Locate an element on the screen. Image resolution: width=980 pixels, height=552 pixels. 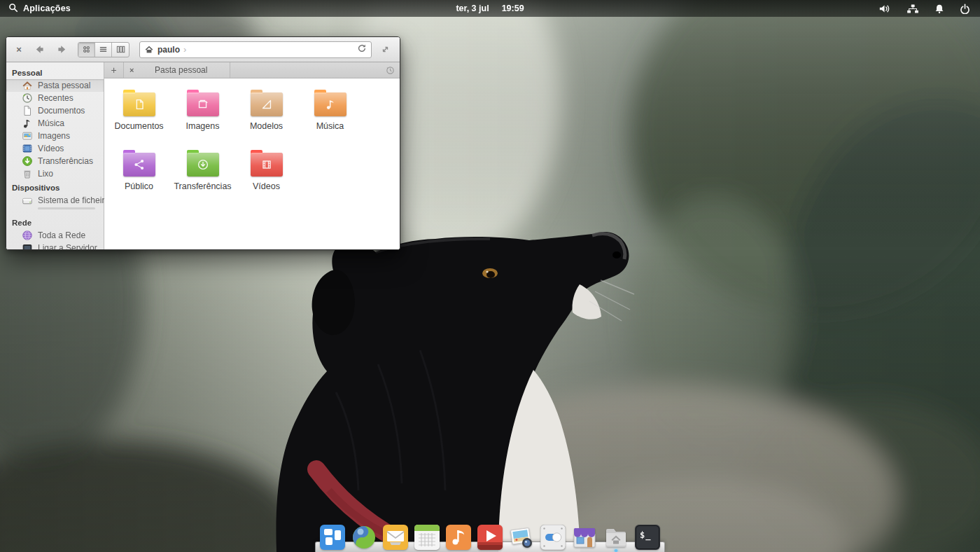
sidebar-item-pasta-pessoal: Pasta pessoal is located at coordinates (55, 85).